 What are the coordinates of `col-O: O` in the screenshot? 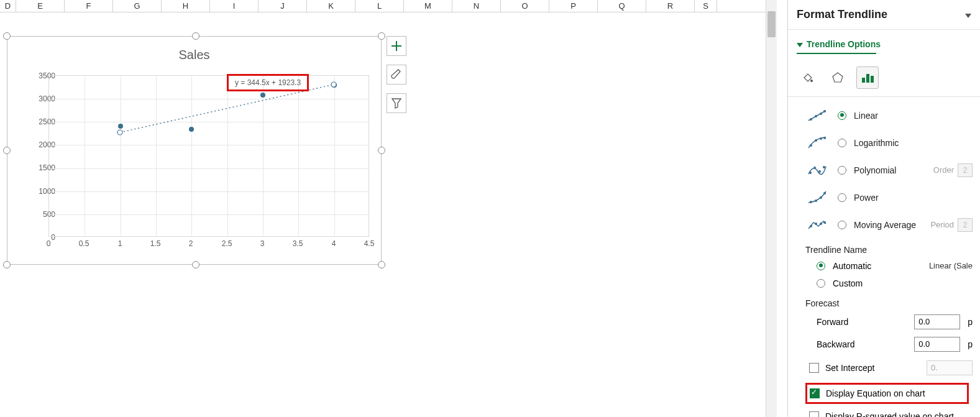 It's located at (525, 6).